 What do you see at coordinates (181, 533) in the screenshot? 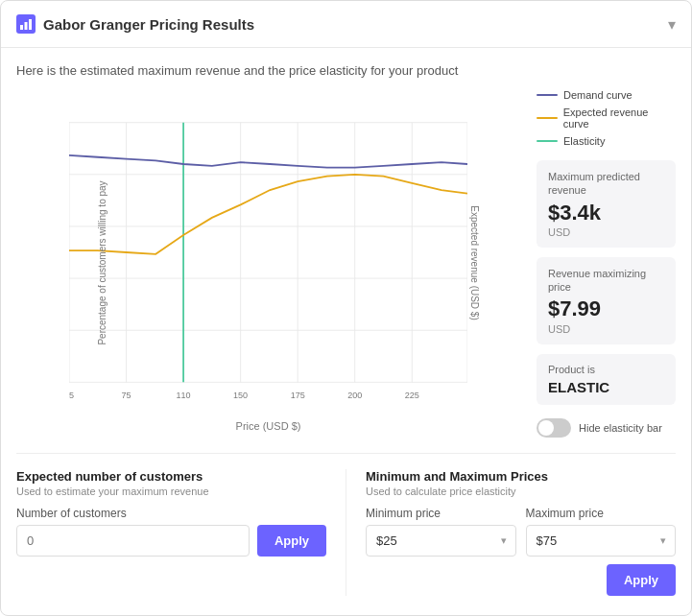
I see `bottom-left: Expected number of customers Used to est…` at bounding box center [181, 533].